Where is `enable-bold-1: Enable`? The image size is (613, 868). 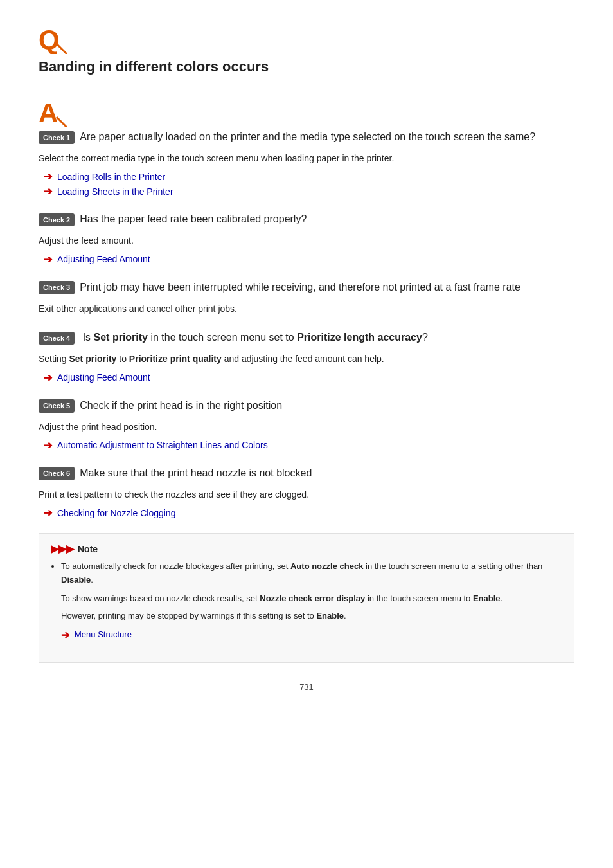
enable-bold-1: Enable is located at coordinates (487, 598).